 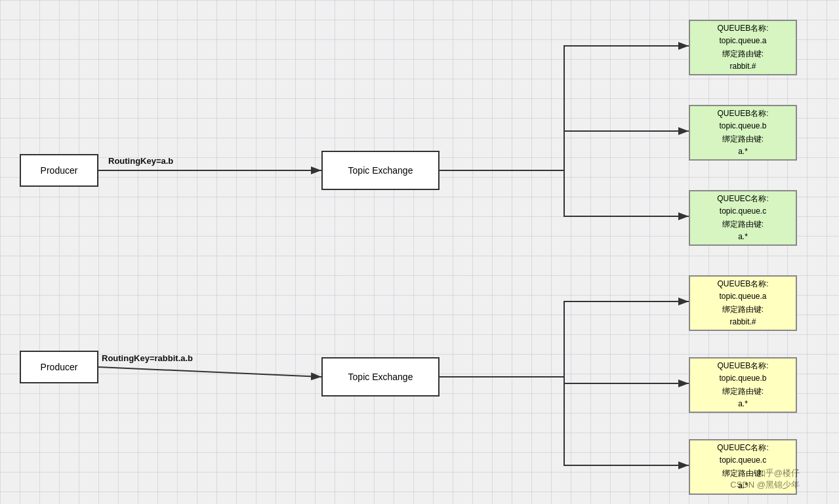 I want to click on exchange2-label: Topic Exchange, so click(x=380, y=377).